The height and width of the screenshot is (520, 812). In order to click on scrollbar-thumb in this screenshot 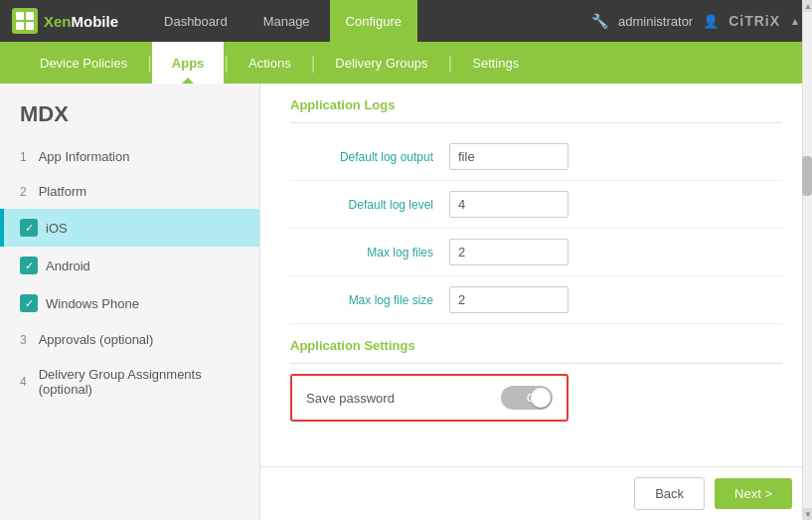, I will do `click(807, 176)`.